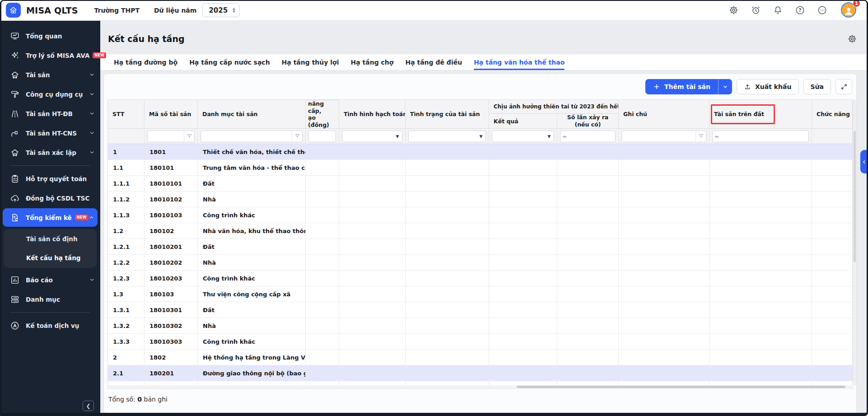 The width and height of the screenshot is (868, 416). I want to click on sidebar-subitem-ket-cau-ha-tang: Kết cấu hạ tầng, so click(50, 258).